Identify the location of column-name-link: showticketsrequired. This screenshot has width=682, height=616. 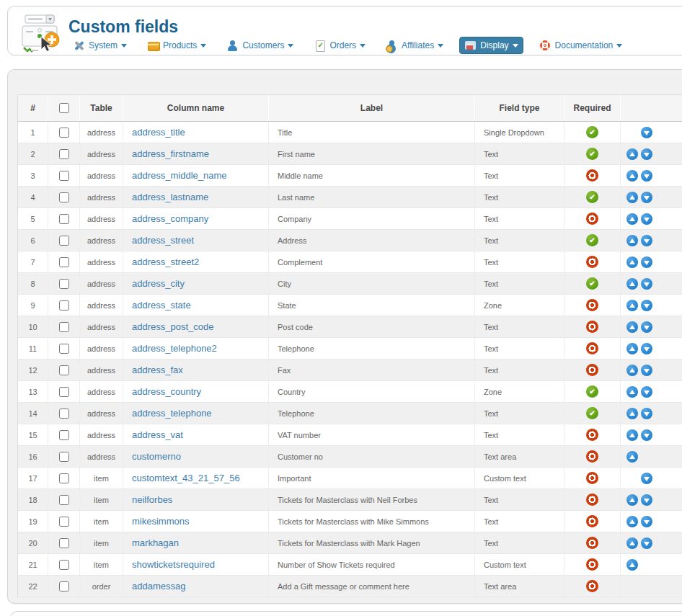
(173, 565).